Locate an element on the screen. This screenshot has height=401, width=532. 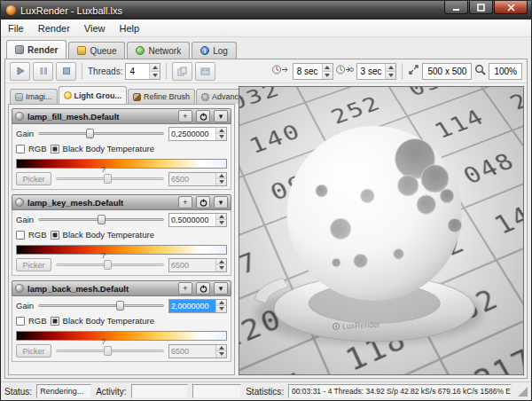
copy-image-button is located at coordinates (183, 71).